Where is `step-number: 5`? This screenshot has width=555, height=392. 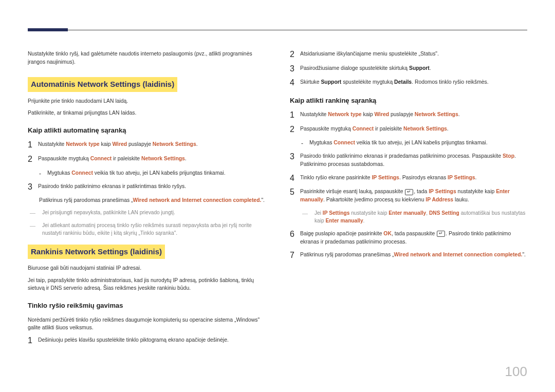
step-number: 5 is located at coordinates (295, 192).